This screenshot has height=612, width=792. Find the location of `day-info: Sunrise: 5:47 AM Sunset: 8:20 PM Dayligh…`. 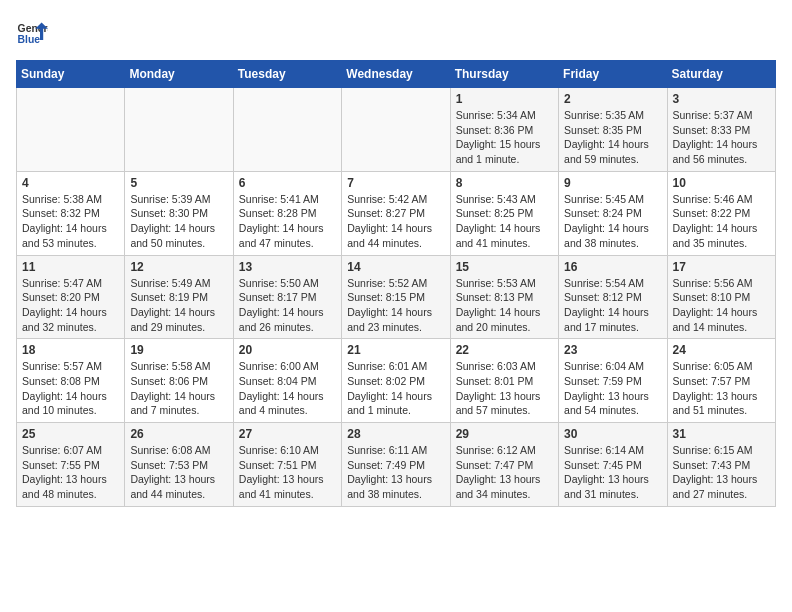

day-info: Sunrise: 5:47 AM Sunset: 8:20 PM Dayligh… is located at coordinates (70, 306).